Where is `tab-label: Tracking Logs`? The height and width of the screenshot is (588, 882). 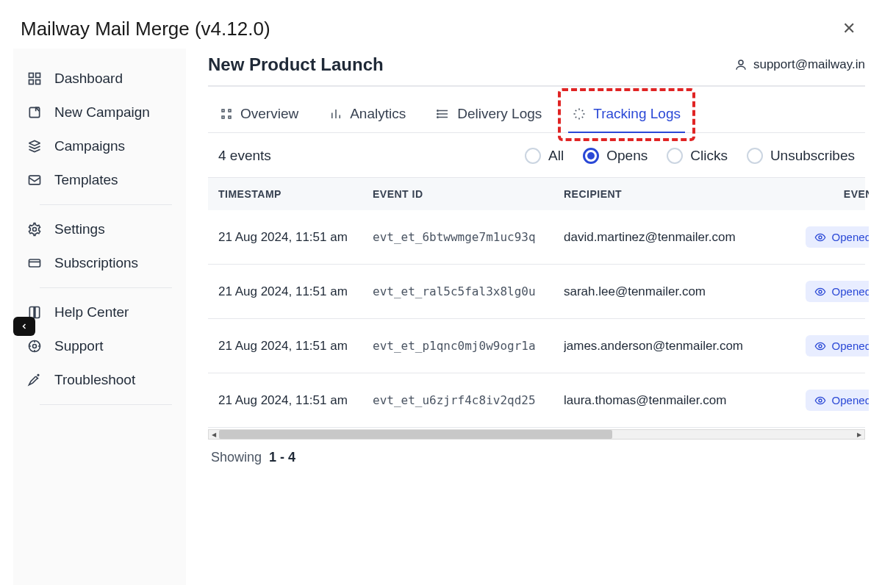 tab-label: Tracking Logs is located at coordinates (637, 114).